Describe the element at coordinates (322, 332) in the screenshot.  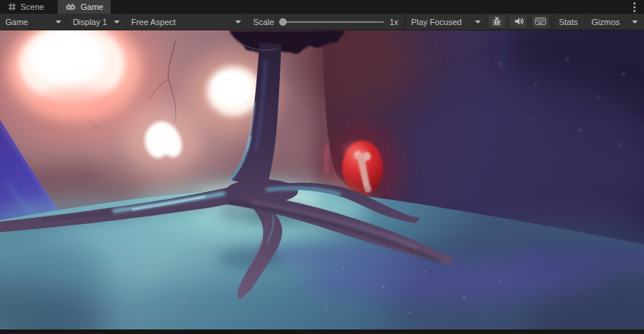
I see `window-bottom-border` at that location.